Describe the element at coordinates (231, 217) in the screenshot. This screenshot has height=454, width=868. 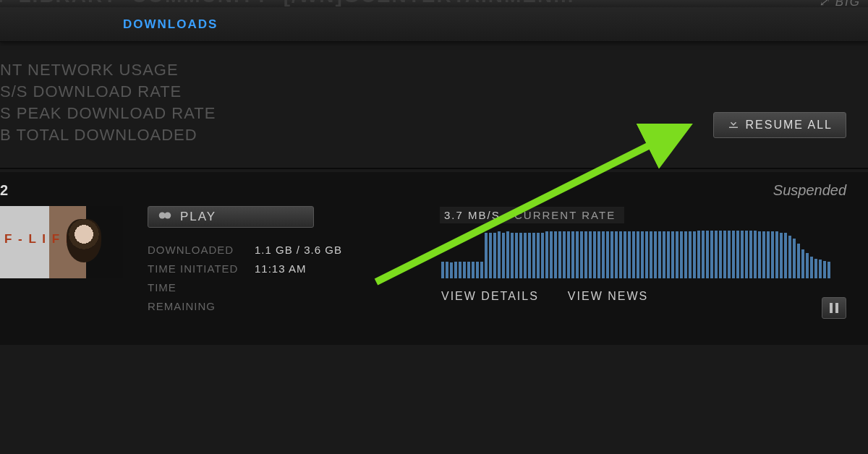
I see `play-button: PLAY` at that location.